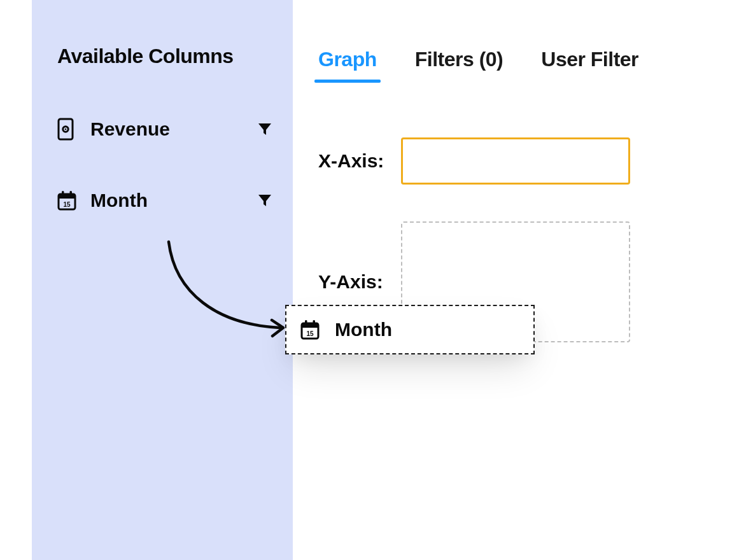 This screenshot has width=732, height=560. I want to click on tab-graph: Graph, so click(348, 65).